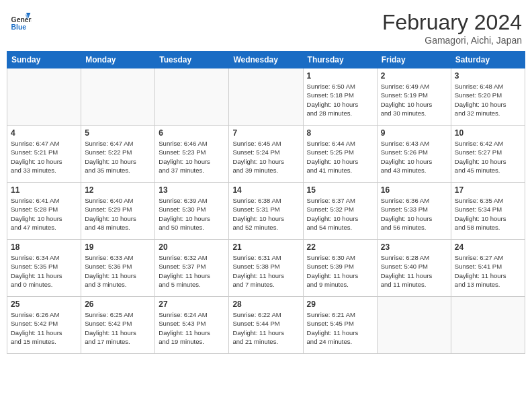 Image resolution: width=532 pixels, height=411 pixels. What do you see at coordinates (340, 247) in the screenshot?
I see `day-number: 22` at bounding box center [340, 247].